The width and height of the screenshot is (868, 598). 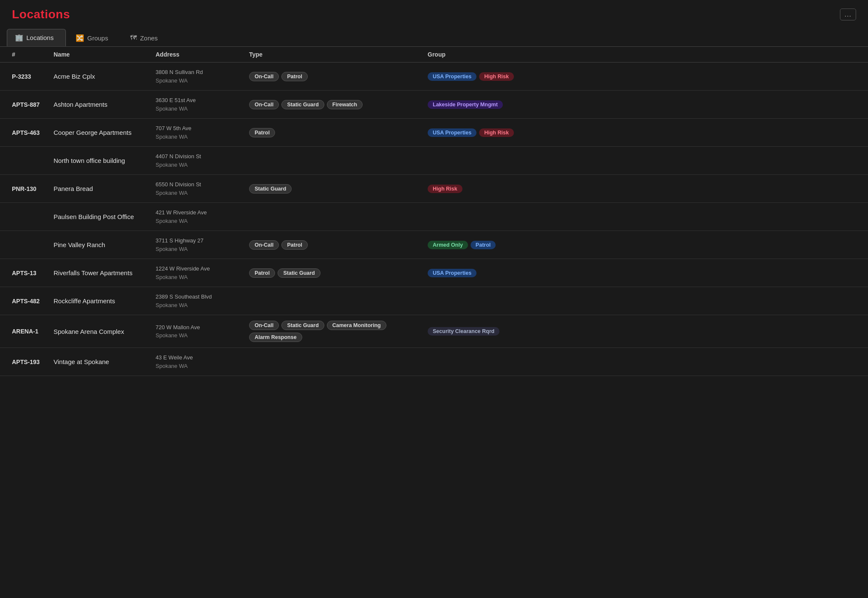 What do you see at coordinates (275, 337) in the screenshot?
I see `type-badge: Alarm Response` at bounding box center [275, 337].